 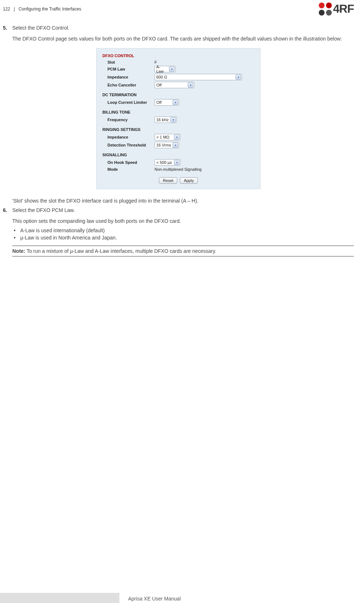 What do you see at coordinates (181, 85) in the screenshot?
I see `field-echo-canceller: Echo Canceller Off ▾` at bounding box center [181, 85].